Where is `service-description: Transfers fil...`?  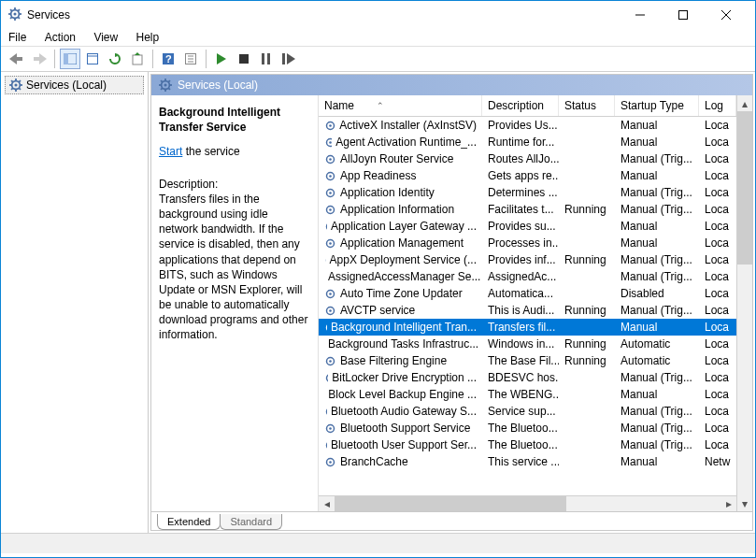
service-description: Transfers fil... is located at coordinates (521, 327).